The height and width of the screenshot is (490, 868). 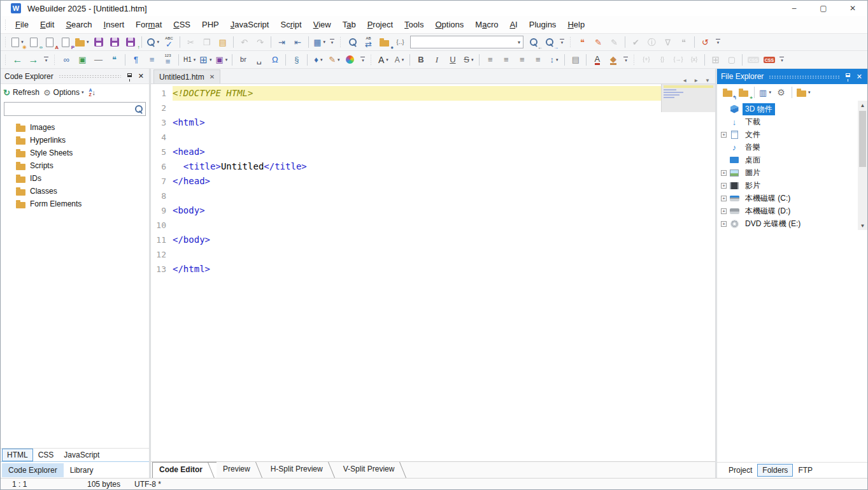 I want to click on file-tree-item: +影片, so click(x=787, y=185).